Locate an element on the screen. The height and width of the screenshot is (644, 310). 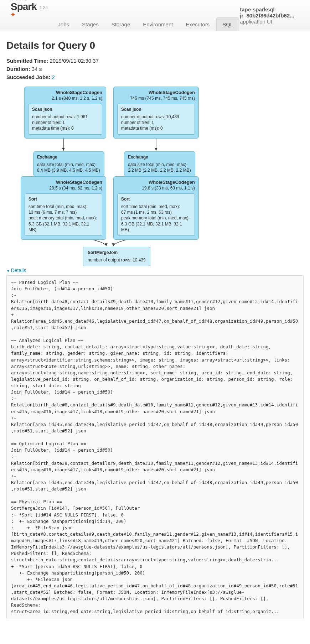
succeeded-label: Succeeded Jobs: is located at coordinates (29, 77).